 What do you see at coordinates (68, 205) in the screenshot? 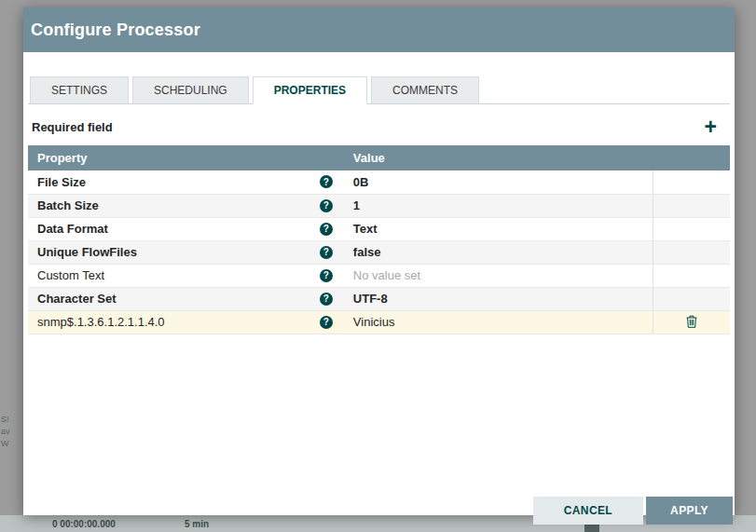
I see `property-name: Batch Size` at bounding box center [68, 205].